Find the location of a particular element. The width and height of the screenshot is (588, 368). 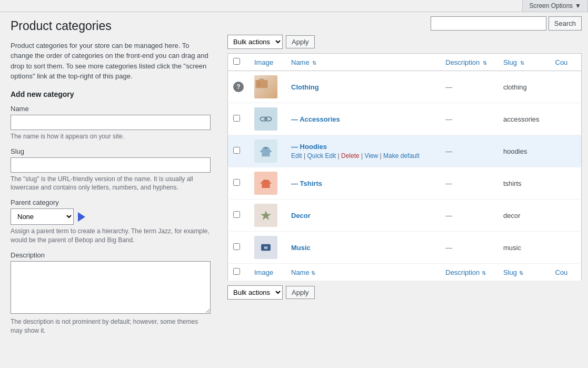

view-action-link: View is located at coordinates (371, 156).